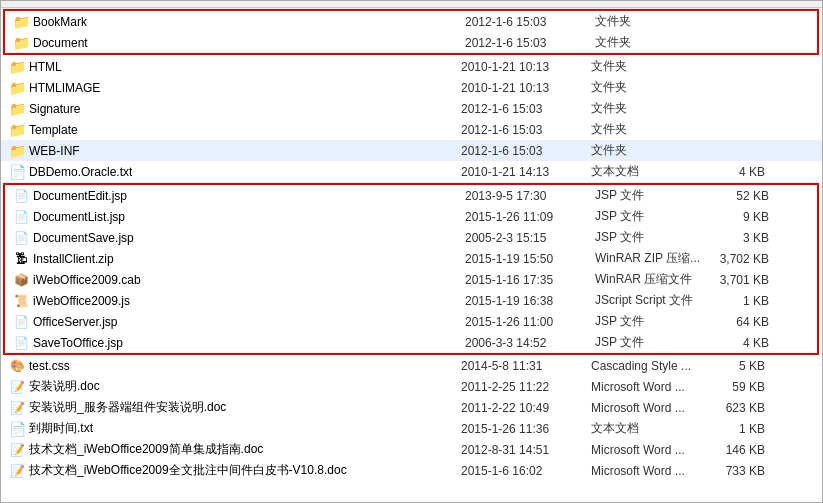 This screenshot has width=823, height=503. What do you see at coordinates (235, 301) in the screenshot?
I see `file-name-cell: 📜iWebOffice2009.js` at bounding box center [235, 301].